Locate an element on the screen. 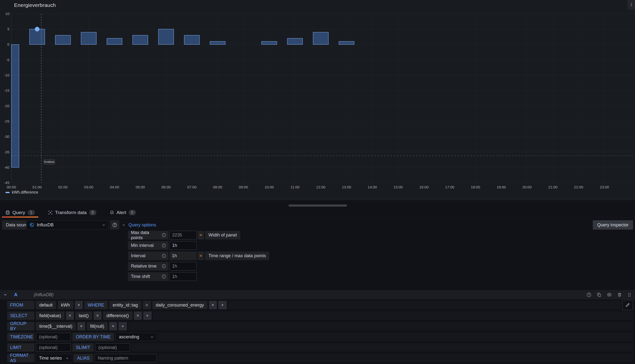  svg-text: -25 is located at coordinates (7, 121).